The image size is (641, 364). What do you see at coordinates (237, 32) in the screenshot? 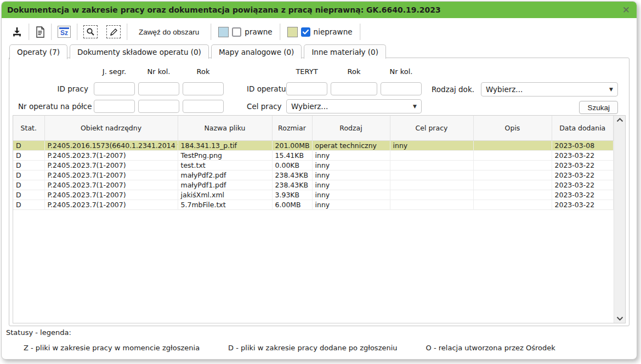
I see `prawne-checkbox` at bounding box center [237, 32].